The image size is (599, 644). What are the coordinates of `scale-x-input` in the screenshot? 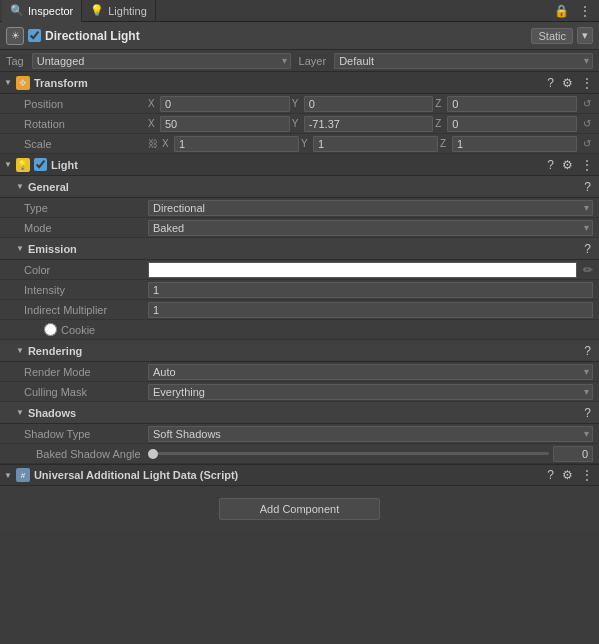 It's located at (236, 144).